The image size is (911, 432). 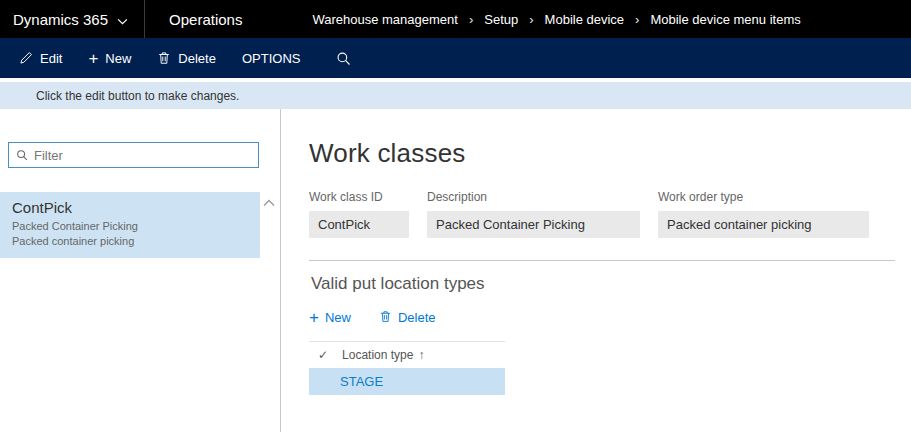 I want to click on filter-box, so click(x=134, y=155).